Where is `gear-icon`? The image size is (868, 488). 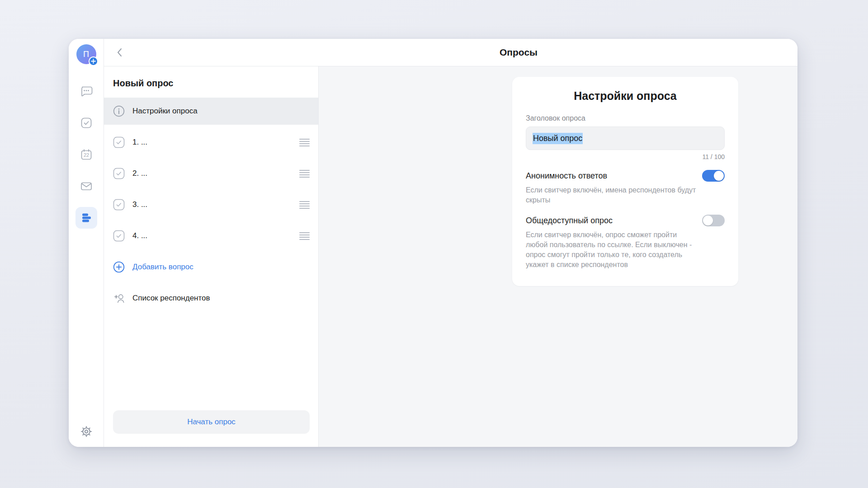 gear-icon is located at coordinates (86, 432).